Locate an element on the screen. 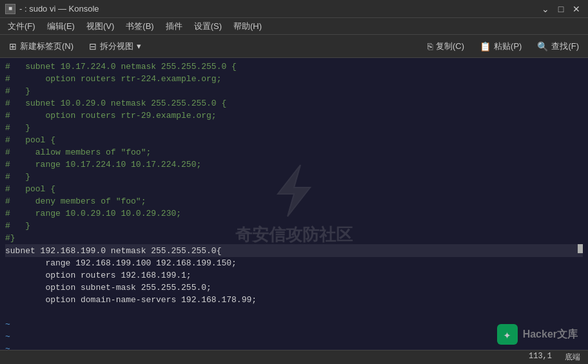  toolbar-right: ⎘ 复制(C) 📋 粘贴(P) 🔍 查找(F) is located at coordinates (503, 46).